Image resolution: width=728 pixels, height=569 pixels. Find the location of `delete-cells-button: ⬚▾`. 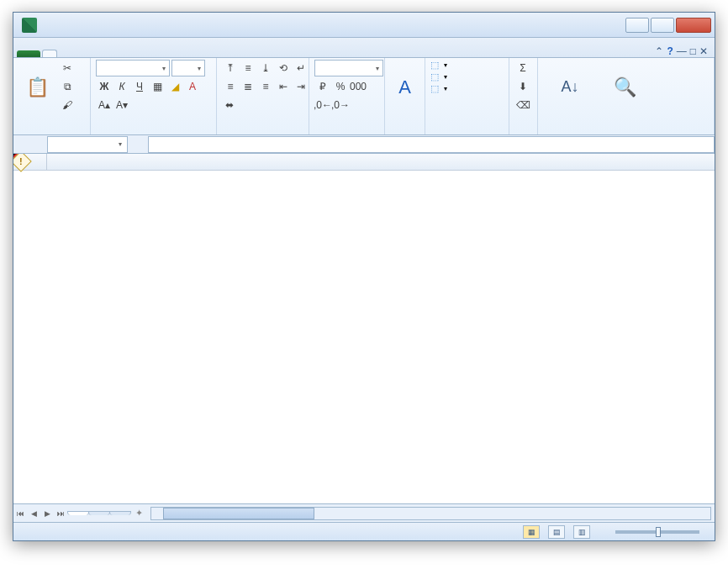

delete-cells-button: ⬚▾ is located at coordinates (439, 77).